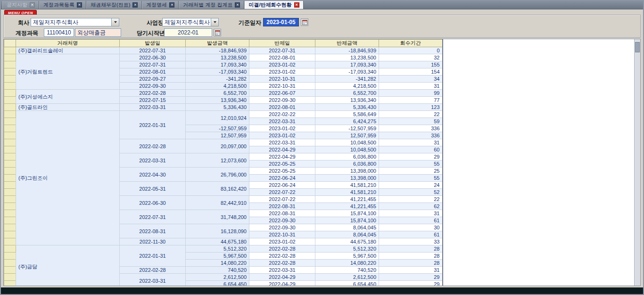 The width and height of the screenshot is (644, 295). I want to click on period-cell: 59, so click(411, 122).